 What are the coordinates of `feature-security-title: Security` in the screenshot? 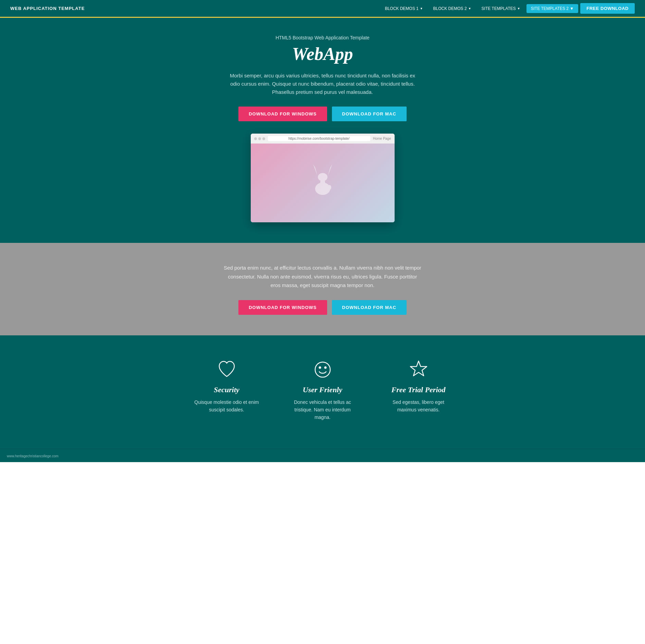 It's located at (227, 390).